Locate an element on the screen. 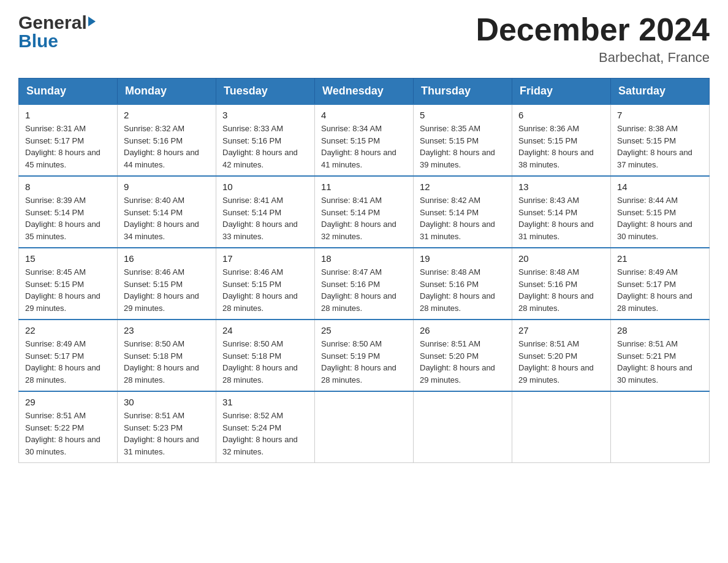  calendar-cell: 6Sunrise: 8:36 AMSunset: 5:15 PMDaylight… is located at coordinates (561, 140).